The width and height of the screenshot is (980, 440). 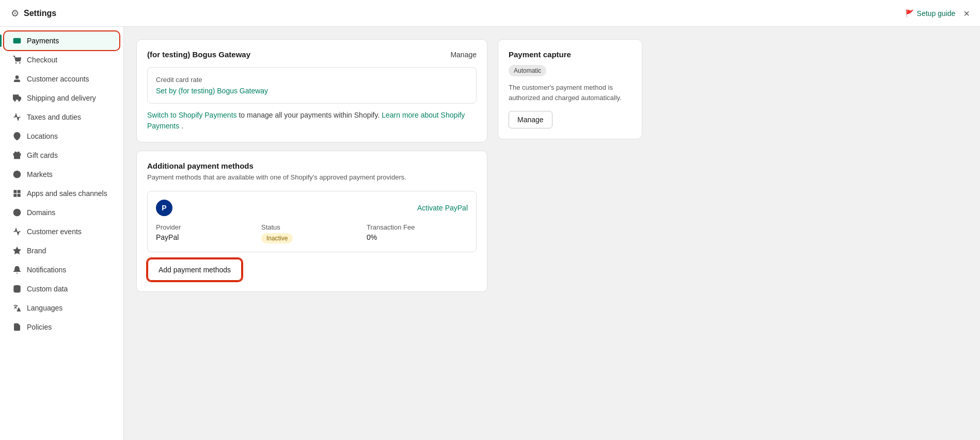 I want to click on checkout-icon, so click(x=17, y=60).